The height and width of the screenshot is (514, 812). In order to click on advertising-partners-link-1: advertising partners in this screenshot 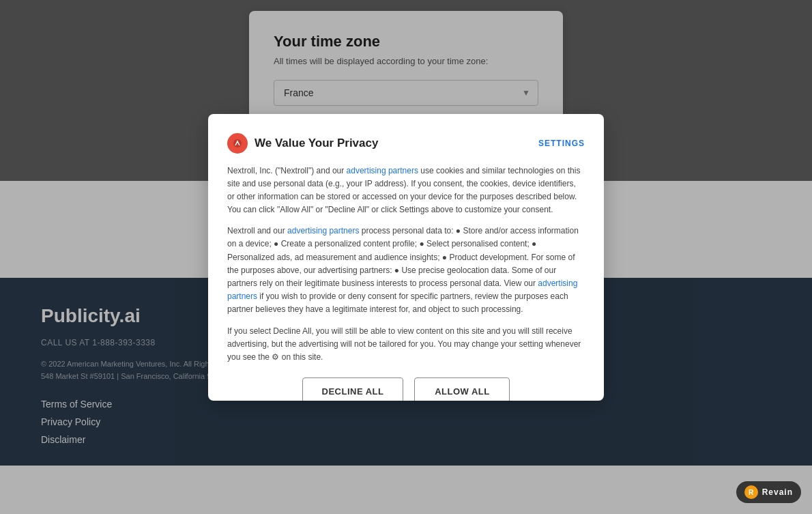, I will do `click(382, 171)`.